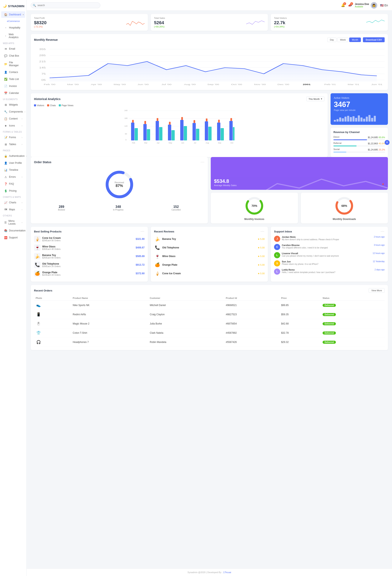 The image size is (392, 576). I want to click on gear-icon: ⚙, so click(387, 143).